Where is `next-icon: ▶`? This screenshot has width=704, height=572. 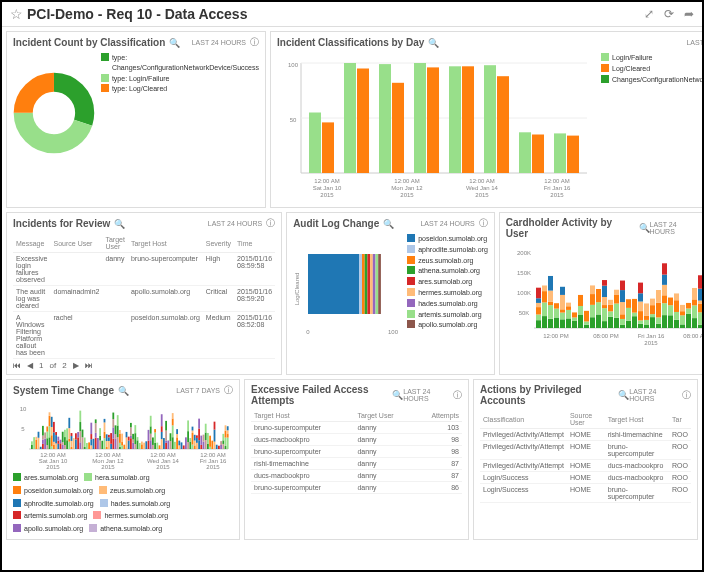 next-icon: ▶ is located at coordinates (76, 366).